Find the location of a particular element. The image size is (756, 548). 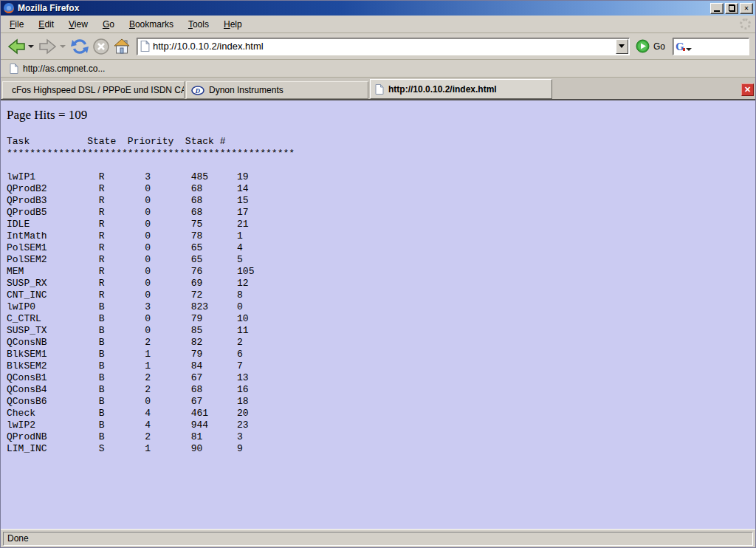

forward-button is located at coordinates (48, 47).